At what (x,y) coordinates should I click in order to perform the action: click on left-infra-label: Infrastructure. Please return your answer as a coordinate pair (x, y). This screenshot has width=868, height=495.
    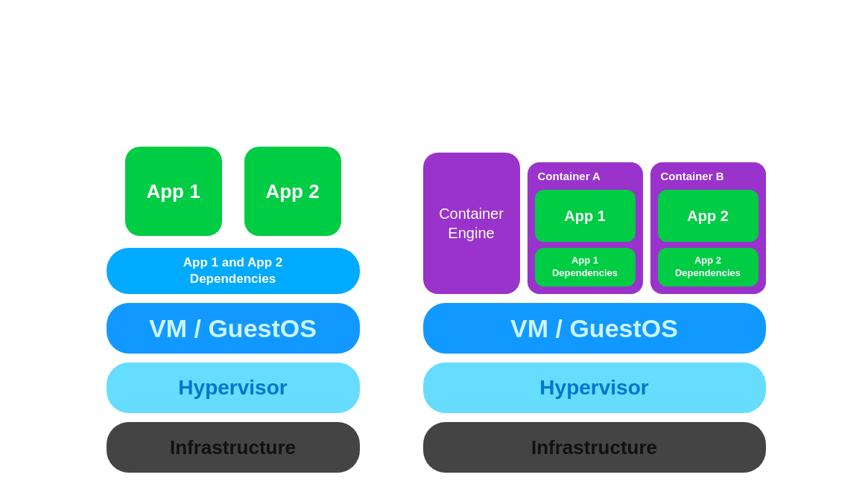
    Looking at the image, I should click on (232, 448).